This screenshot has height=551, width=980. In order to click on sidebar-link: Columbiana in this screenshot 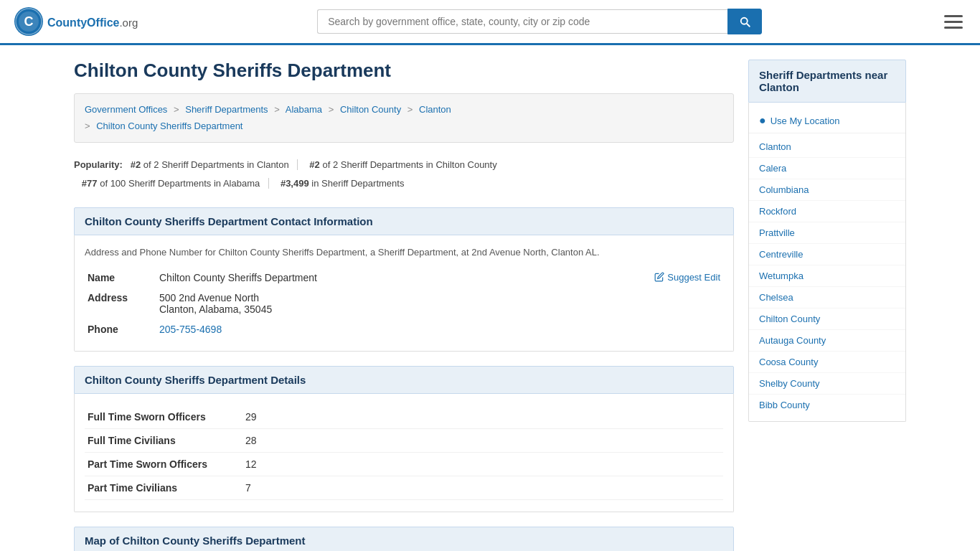, I will do `click(827, 190)`.